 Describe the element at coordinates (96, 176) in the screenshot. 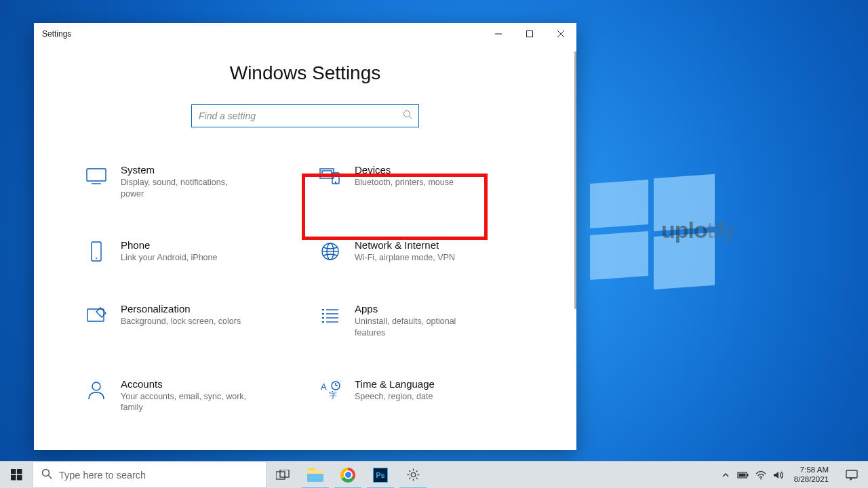

I see `system-icon` at that location.